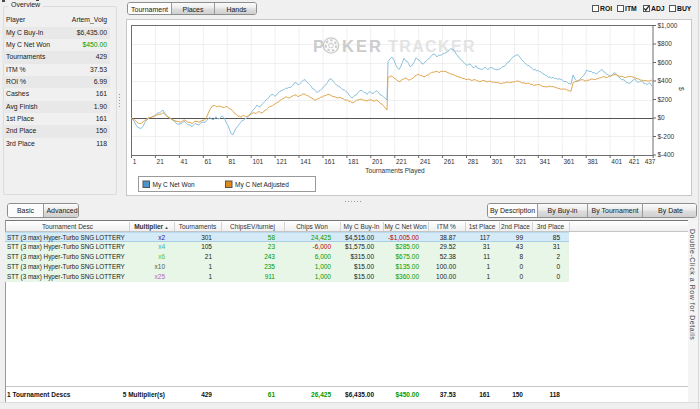 This screenshot has width=700, height=409. Describe the element at coordinates (546, 162) in the screenshot. I see `svg-text: 341` at that location.